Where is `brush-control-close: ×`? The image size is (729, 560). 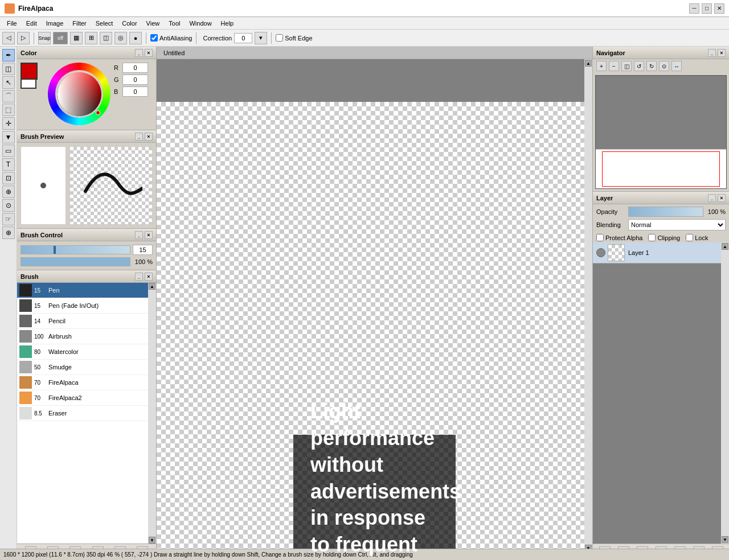 brush-control-close: × is located at coordinates (149, 235).